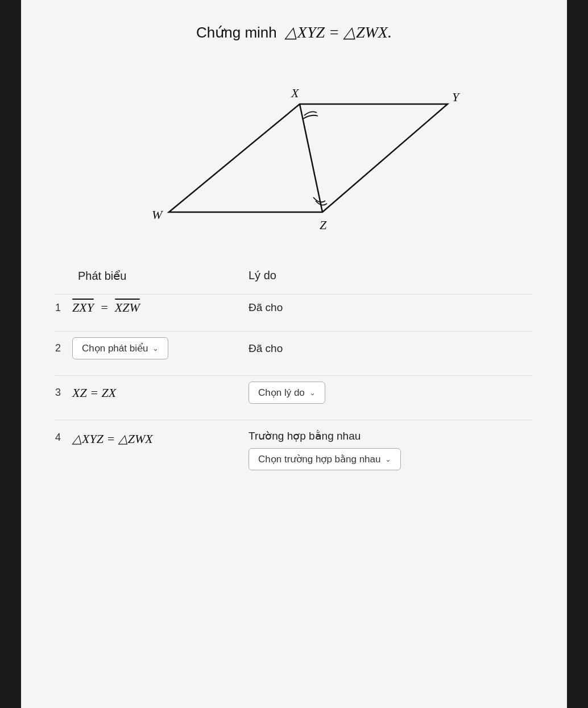  Describe the element at coordinates (295, 93) in the screenshot. I see `label-x: X` at that location.